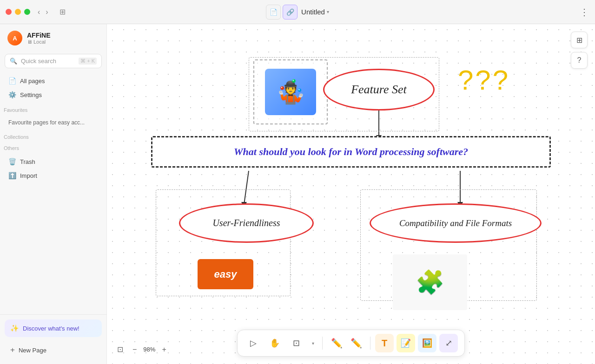 This screenshot has height=364, width=595. I want to click on avatar: A, so click(15, 38).